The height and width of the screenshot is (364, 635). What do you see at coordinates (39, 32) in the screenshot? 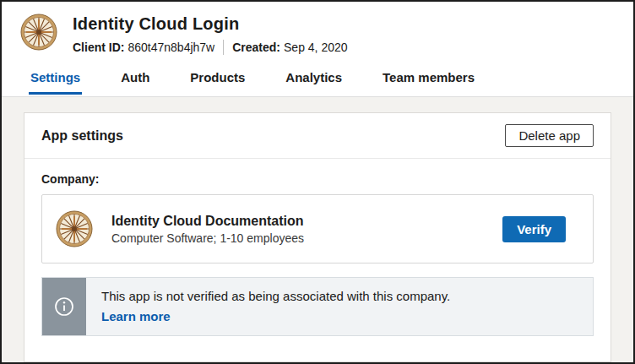
I see `app-logo-compass-icon` at bounding box center [39, 32].